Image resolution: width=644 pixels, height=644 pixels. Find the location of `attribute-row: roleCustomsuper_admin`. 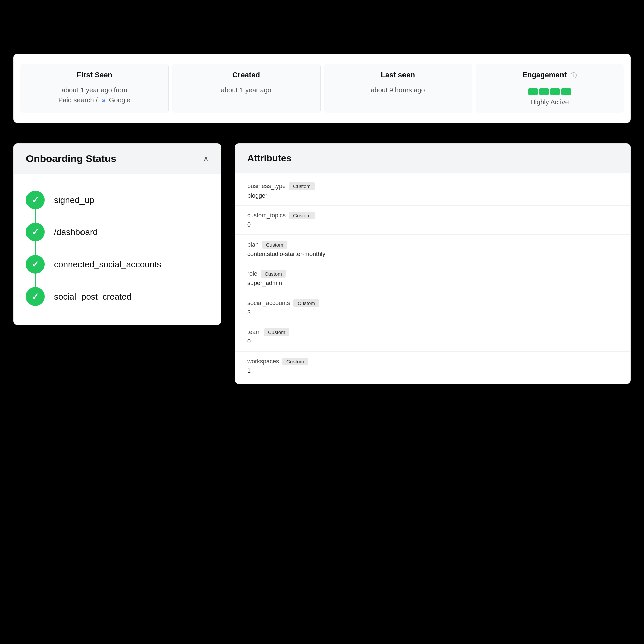

attribute-row: roleCustomsuper_admin is located at coordinates (433, 278).